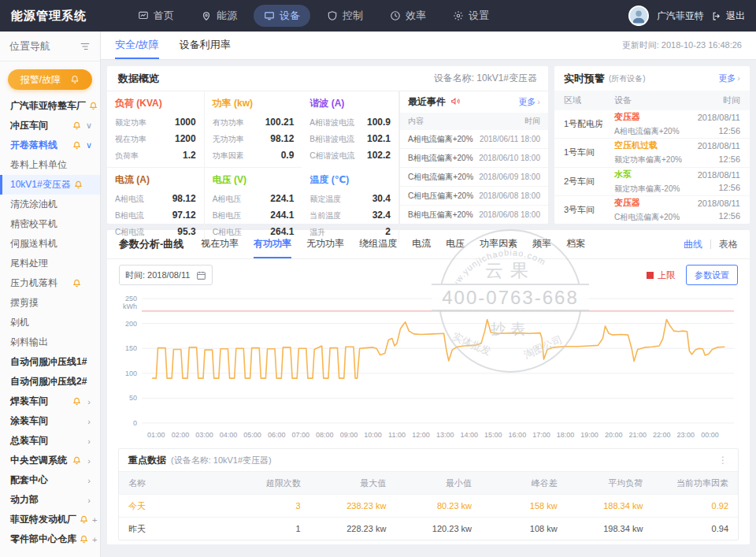  Describe the element at coordinates (20, 323) in the screenshot. I see `sidebar-item-label: 剁机` at that location.